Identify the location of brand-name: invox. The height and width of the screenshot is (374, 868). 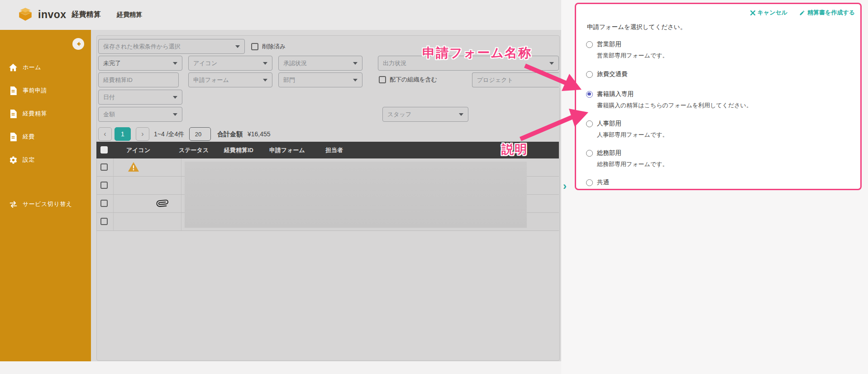
(52, 14).